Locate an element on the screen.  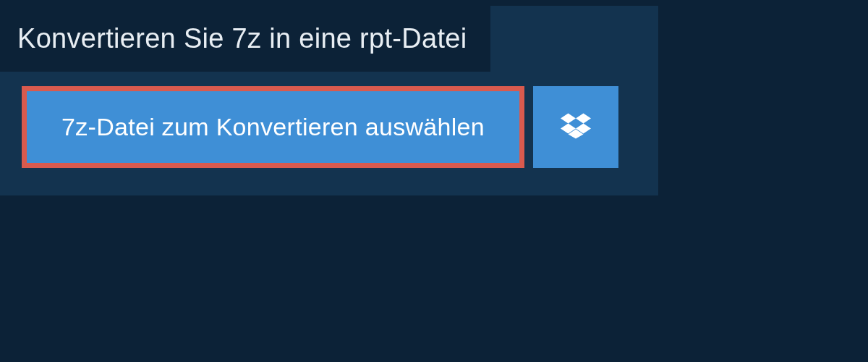
select-file-highlight: 7z-Datei zum Konvertieren auswählen is located at coordinates (273, 127).